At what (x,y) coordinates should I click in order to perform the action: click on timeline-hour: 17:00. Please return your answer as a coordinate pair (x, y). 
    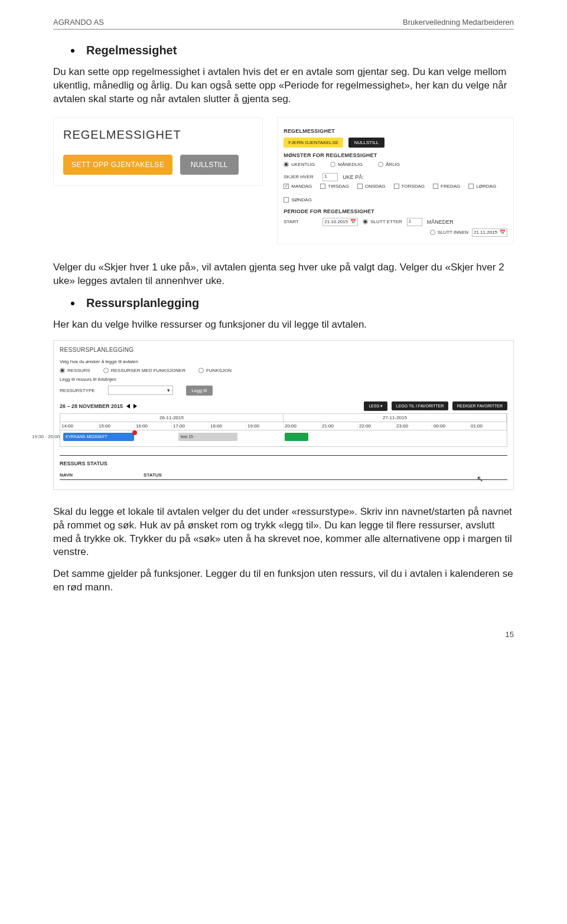
    Looking at the image, I should click on (190, 426).